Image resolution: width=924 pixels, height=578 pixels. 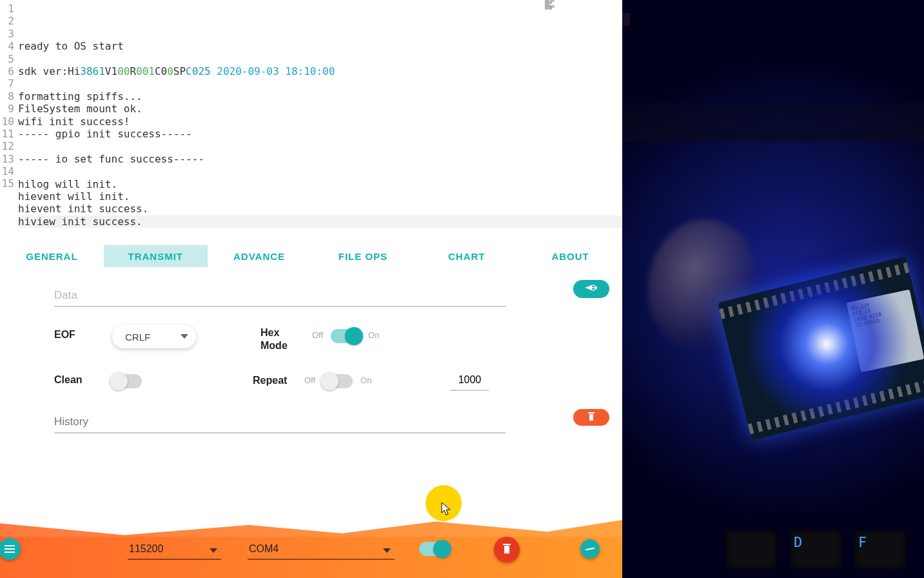 I want to click on console-line: ----- io set func success-----, so click(x=320, y=159).